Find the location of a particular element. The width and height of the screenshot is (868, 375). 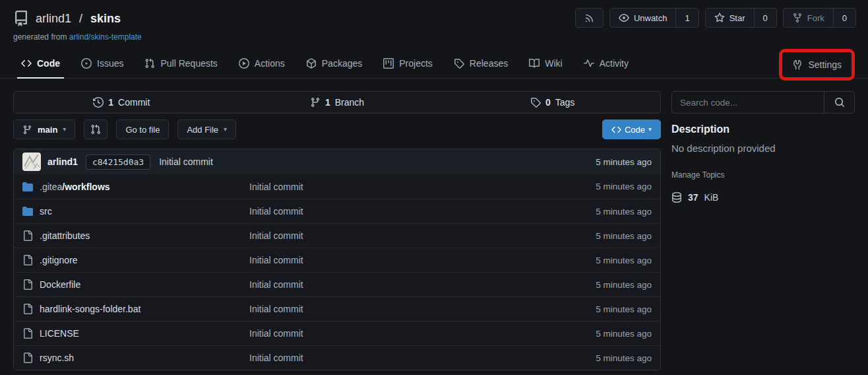

file-name-link: Dockerfile is located at coordinates (60, 285).